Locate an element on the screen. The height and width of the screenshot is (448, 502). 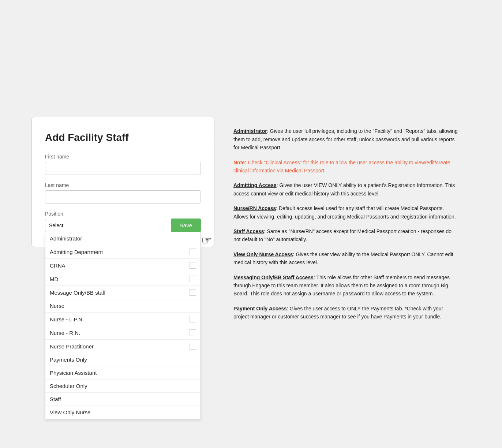
dropdown-item-md: MD is located at coordinates (123, 279).